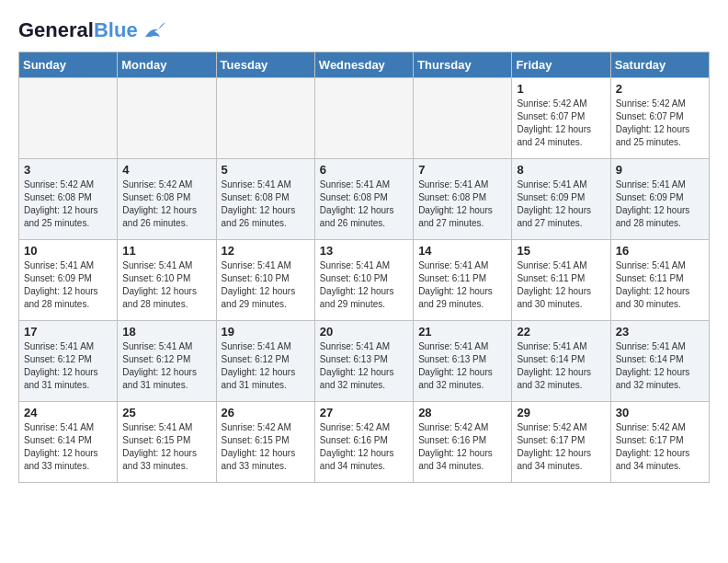 The image size is (728, 563). Describe the element at coordinates (561, 169) in the screenshot. I see `day-number: 8` at that location.